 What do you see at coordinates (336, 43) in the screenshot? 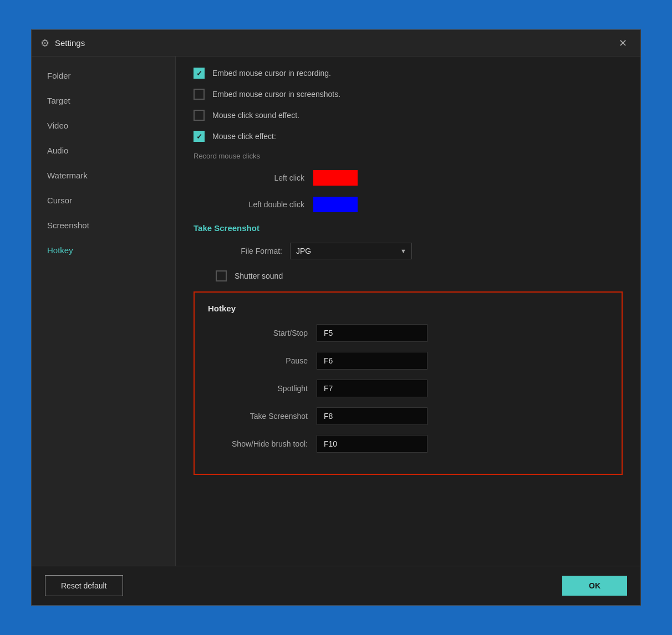
I see `titlebar: ⚙ Settings ✕` at bounding box center [336, 43].